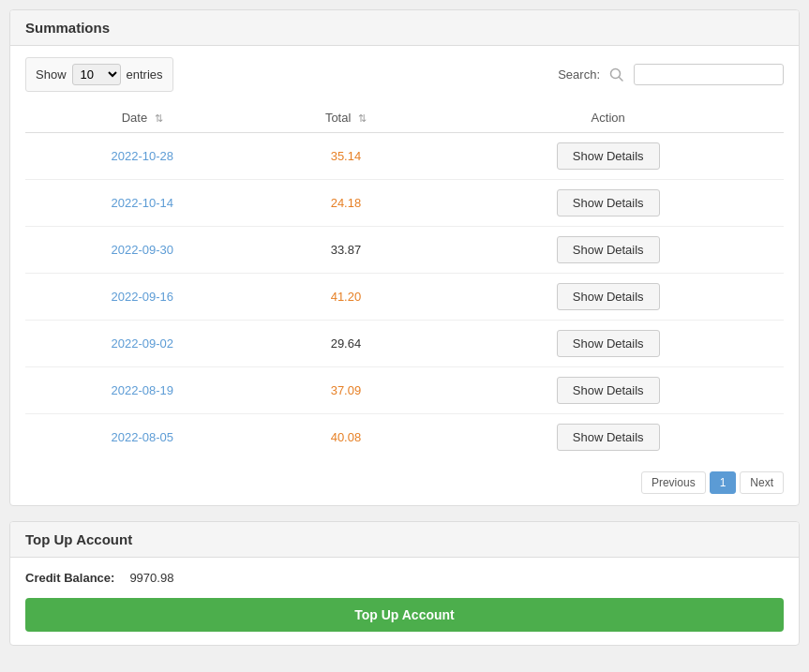  I want to click on date-cell: 2022-09-16, so click(142, 297).